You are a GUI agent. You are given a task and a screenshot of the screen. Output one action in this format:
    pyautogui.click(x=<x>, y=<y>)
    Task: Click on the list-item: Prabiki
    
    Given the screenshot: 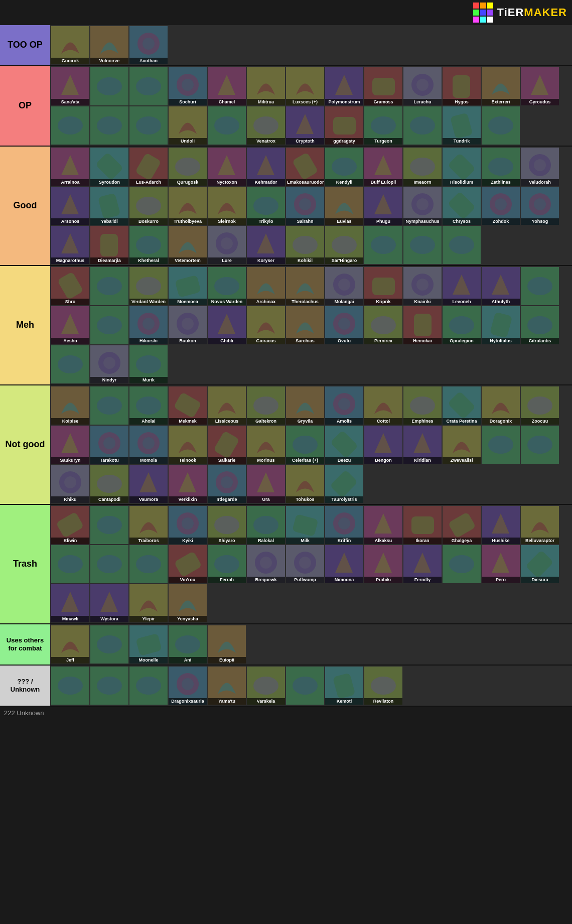 What is the action you would take?
    pyautogui.click(x=383, y=564)
    